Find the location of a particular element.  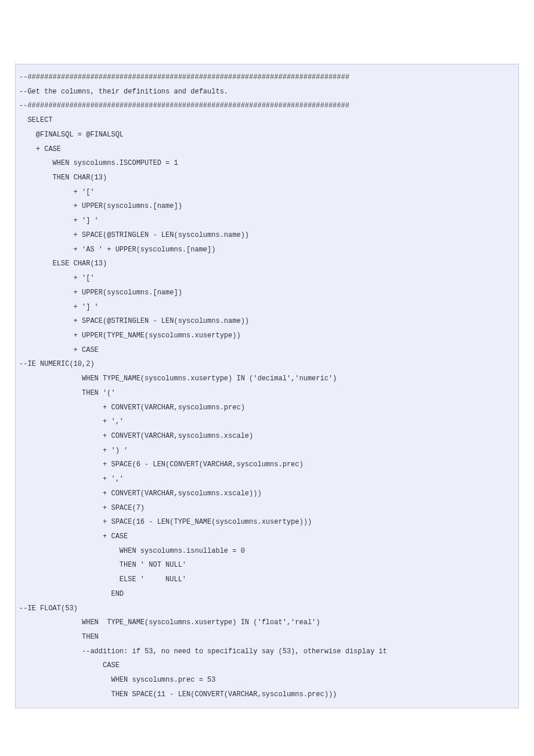

code-line: + CONVERT(VARCHAR,syscolumns.prec) is located at coordinates (132, 408).